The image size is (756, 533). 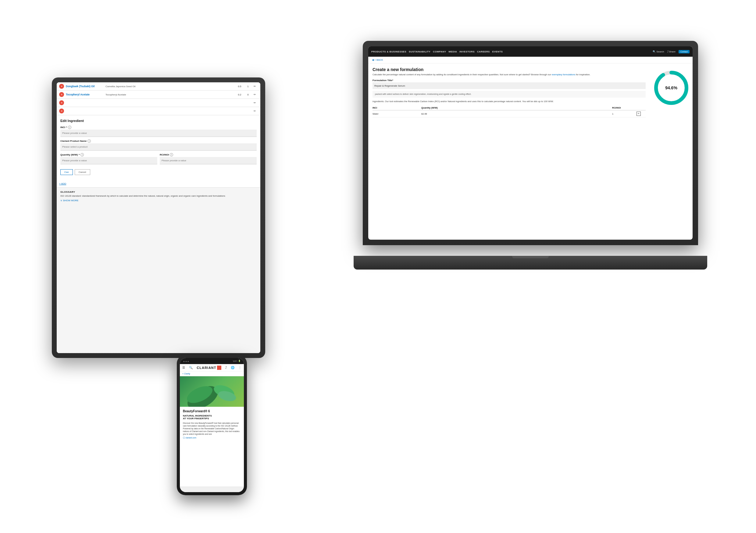 What do you see at coordinates (439, 52) in the screenshot?
I see `laptop-nav-company: COMPANY` at bounding box center [439, 52].